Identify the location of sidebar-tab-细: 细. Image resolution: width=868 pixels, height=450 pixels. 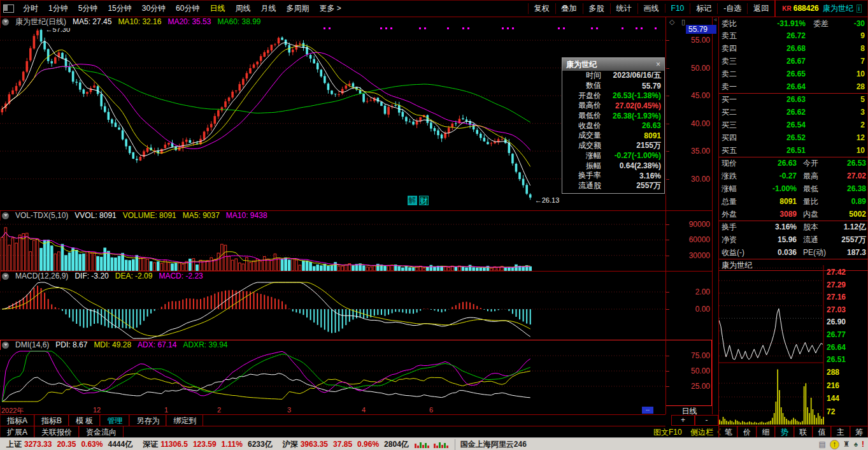
(765, 432).